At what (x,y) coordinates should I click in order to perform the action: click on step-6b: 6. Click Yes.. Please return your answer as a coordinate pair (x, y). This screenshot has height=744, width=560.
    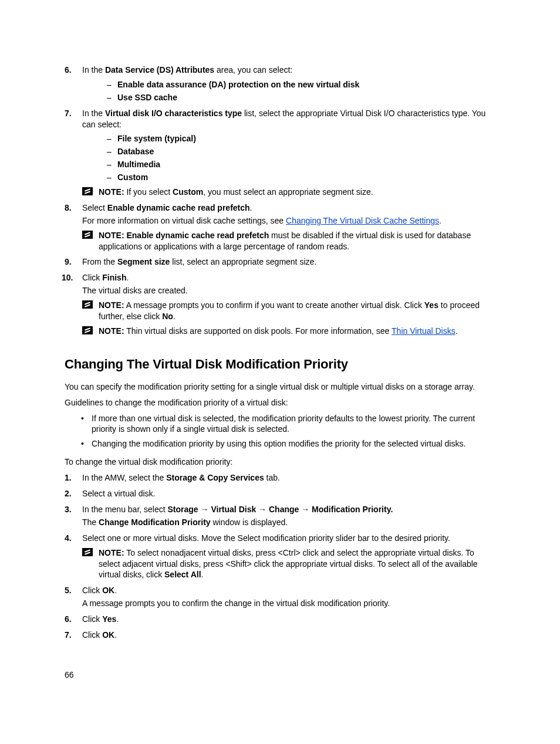
    Looking at the image, I should click on (280, 620).